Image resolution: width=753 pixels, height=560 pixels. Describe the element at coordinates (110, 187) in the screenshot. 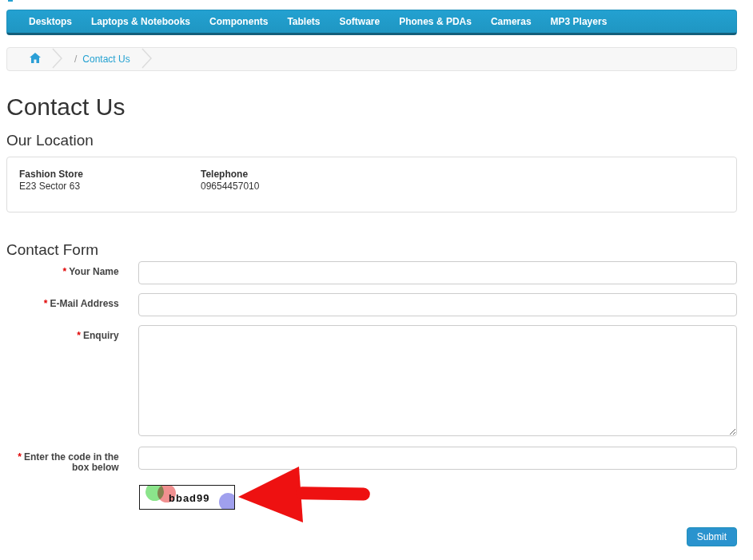

I see `store-address: E23 Sector 63` at that location.